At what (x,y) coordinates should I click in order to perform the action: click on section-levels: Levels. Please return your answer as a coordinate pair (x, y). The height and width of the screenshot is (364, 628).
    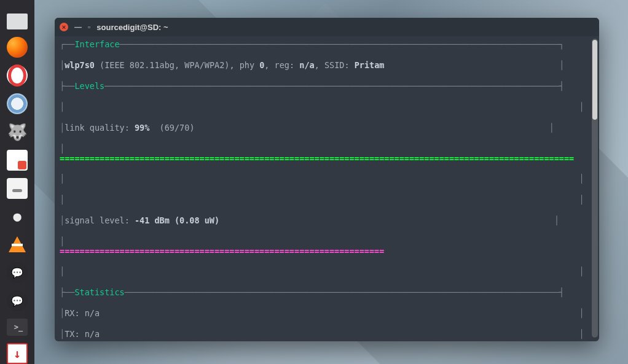
    Looking at the image, I should click on (90, 86).